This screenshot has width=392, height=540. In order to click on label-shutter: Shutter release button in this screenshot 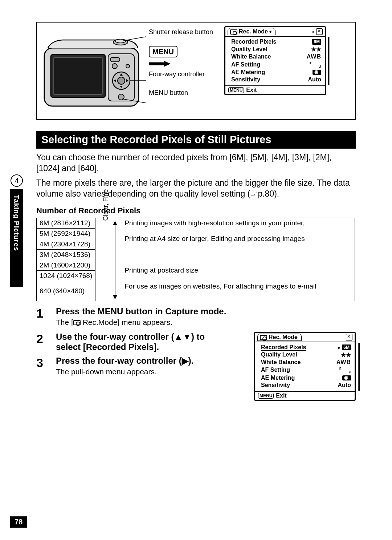, I will do `click(185, 32)`.